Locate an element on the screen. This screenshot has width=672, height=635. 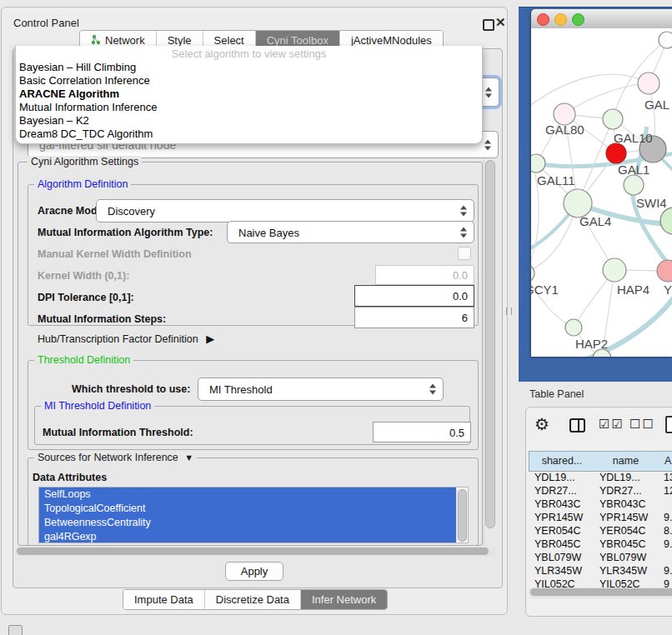
table-cell: 9. is located at coordinates (665, 571).